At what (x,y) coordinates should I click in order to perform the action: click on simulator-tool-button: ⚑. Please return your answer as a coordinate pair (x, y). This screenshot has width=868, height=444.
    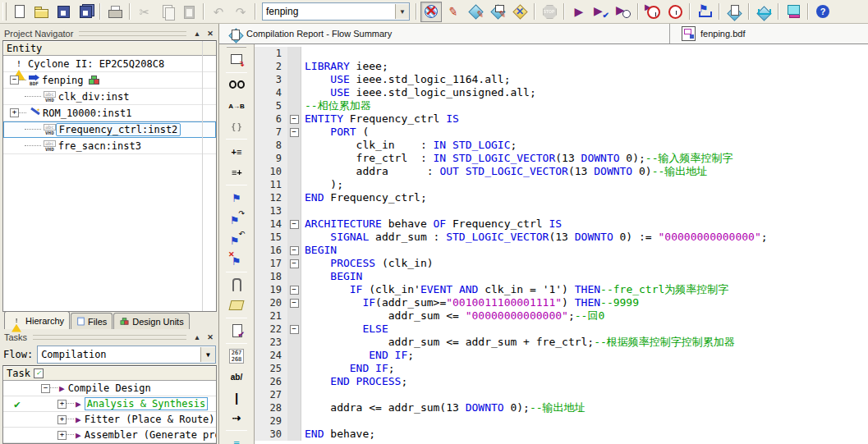
    Looking at the image, I should click on (705, 11).